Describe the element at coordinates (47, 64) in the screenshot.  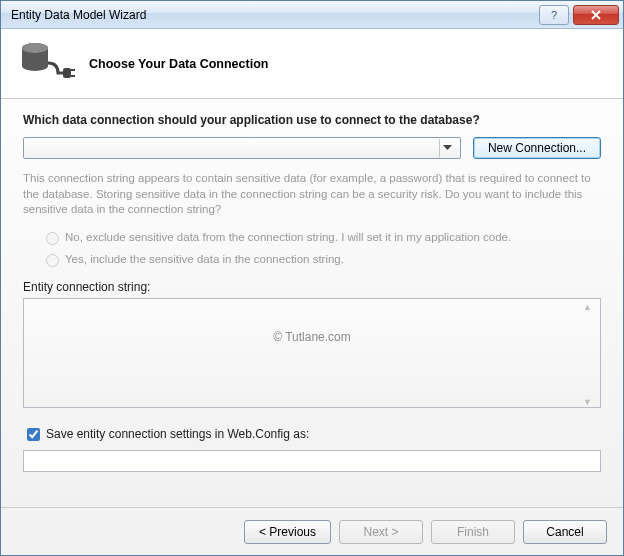
I see `database-plug-icon` at that location.